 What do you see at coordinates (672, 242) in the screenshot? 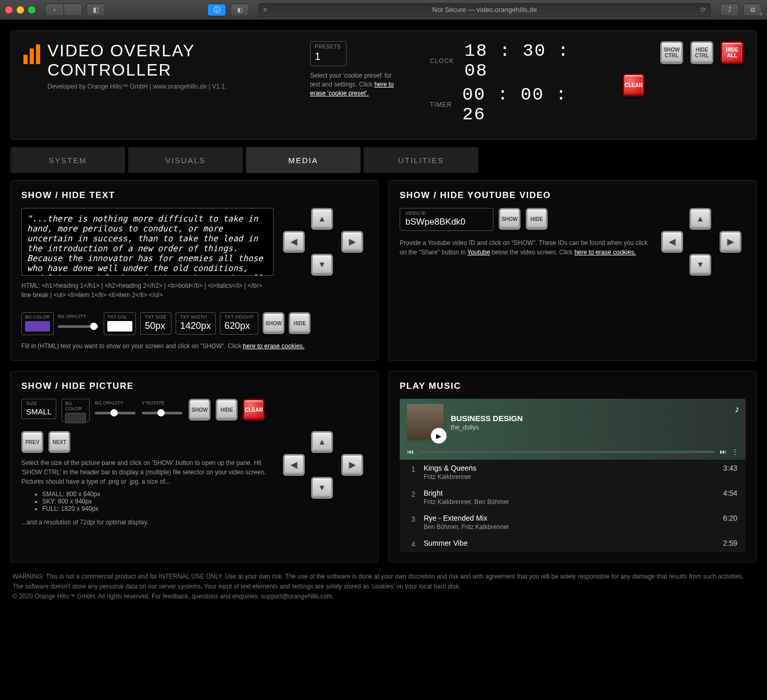
I see `yt-left-button: ◀` at bounding box center [672, 242].